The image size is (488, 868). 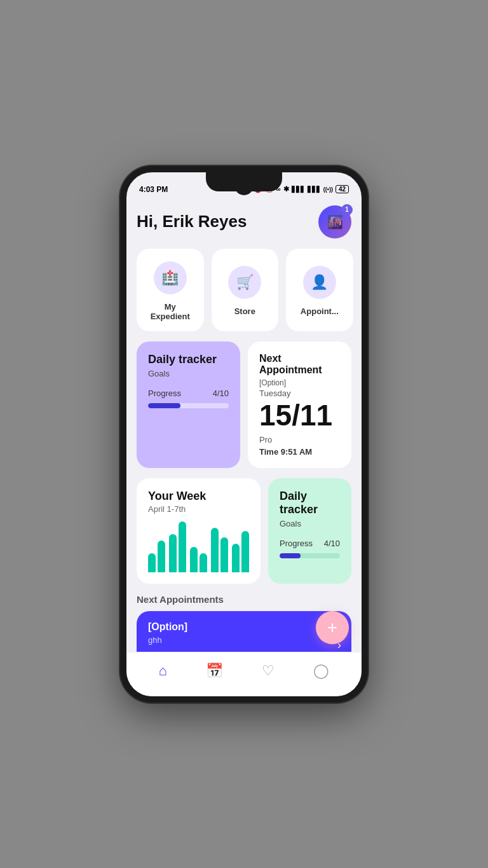 What do you see at coordinates (268, 671) in the screenshot?
I see `heart-icon: ♡` at bounding box center [268, 671].